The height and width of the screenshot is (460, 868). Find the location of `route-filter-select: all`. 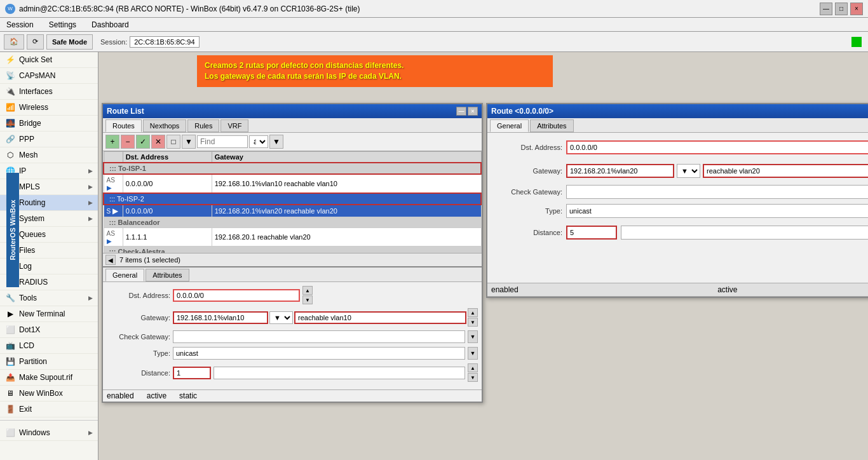

route-filter-select: all is located at coordinates (259, 142).